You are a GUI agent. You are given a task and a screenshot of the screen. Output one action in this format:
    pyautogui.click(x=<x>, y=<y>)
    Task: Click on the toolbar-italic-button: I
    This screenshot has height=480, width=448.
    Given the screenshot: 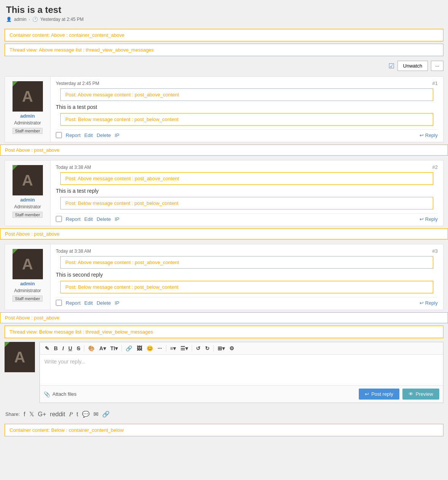 What is the action you would take?
    pyautogui.click(x=63, y=348)
    